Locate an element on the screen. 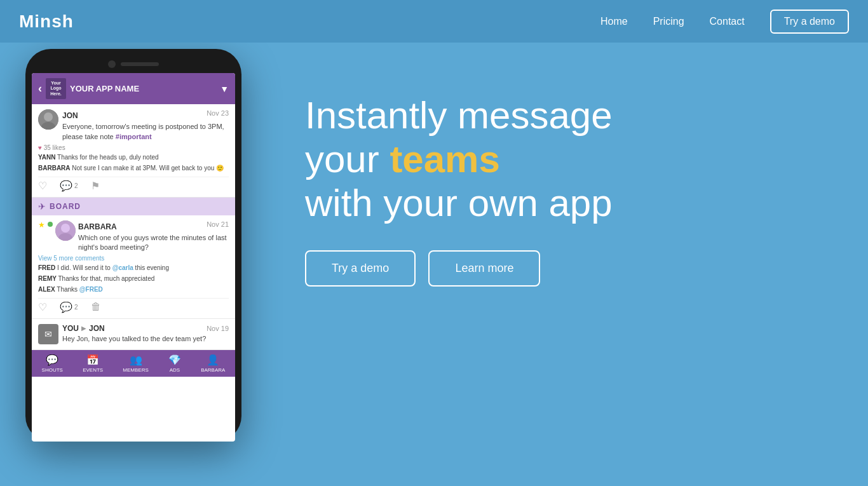  events-icon: 📅 is located at coordinates (93, 360).